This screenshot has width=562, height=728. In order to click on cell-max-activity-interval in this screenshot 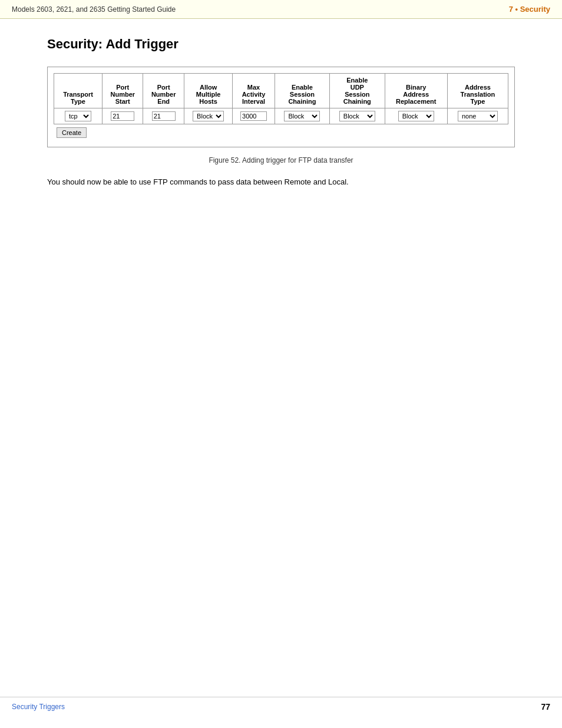, I will do `click(253, 117)`.